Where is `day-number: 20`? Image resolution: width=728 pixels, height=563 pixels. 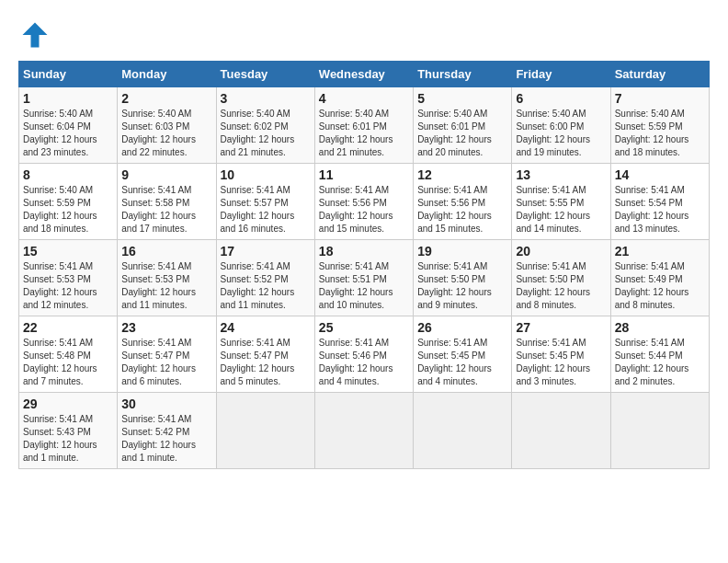
day-number: 20 is located at coordinates (561, 251).